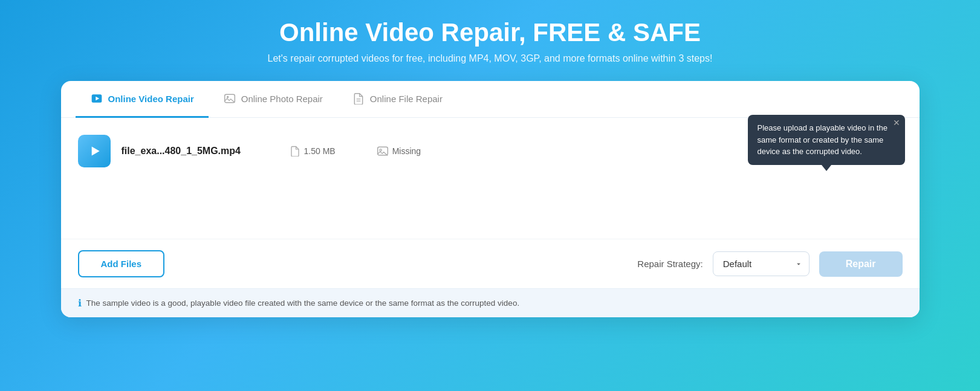  Describe the element at coordinates (826, 140) in the screenshot. I see `tooltip-box: ✕ Please upload a playable video in the …` at that location.